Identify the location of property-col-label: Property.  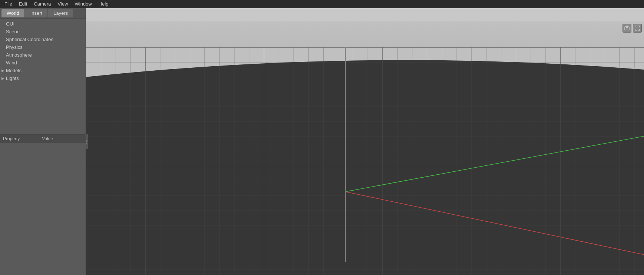
(11, 139).